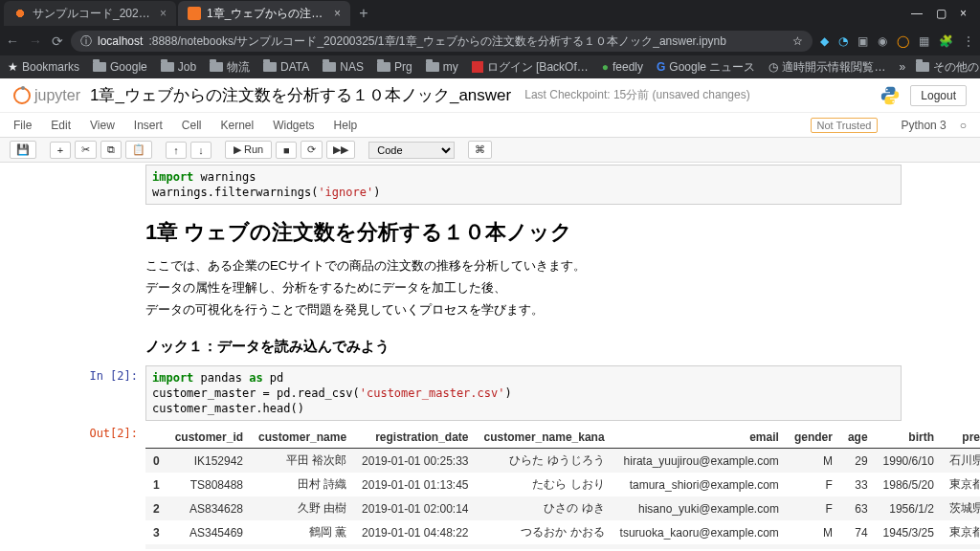 The image size is (980, 551). I want to click on checkpoint-text: Last Checkpoint: 15分前 (unsaved changes), so click(637, 96).